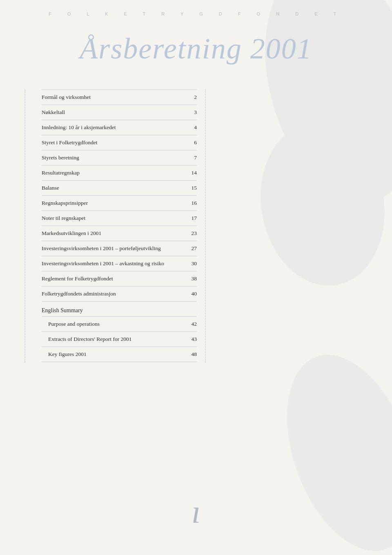  I want to click on toc-item-page: 6, so click(189, 143).